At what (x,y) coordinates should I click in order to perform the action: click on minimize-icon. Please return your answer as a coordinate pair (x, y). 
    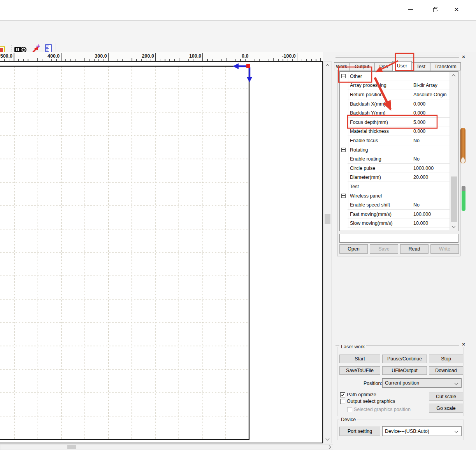
    Looking at the image, I should click on (411, 9).